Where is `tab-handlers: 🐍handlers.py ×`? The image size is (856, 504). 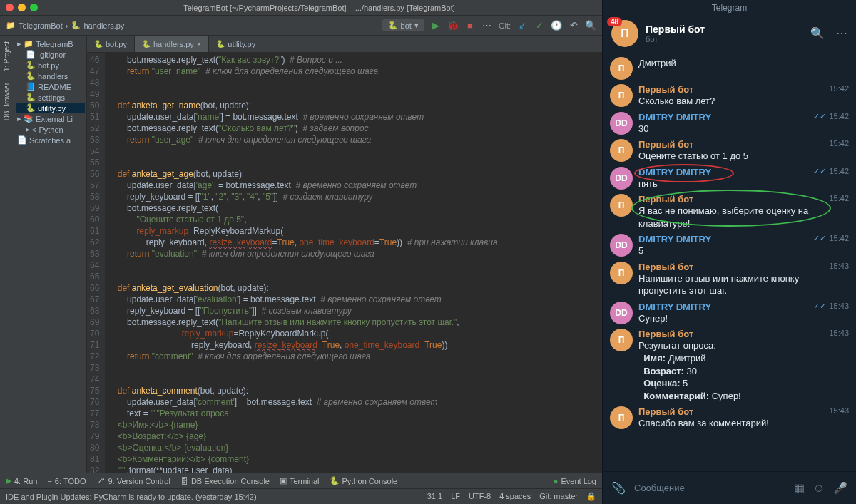
tab-handlers: 🐍handlers.py × is located at coordinates (172, 44).